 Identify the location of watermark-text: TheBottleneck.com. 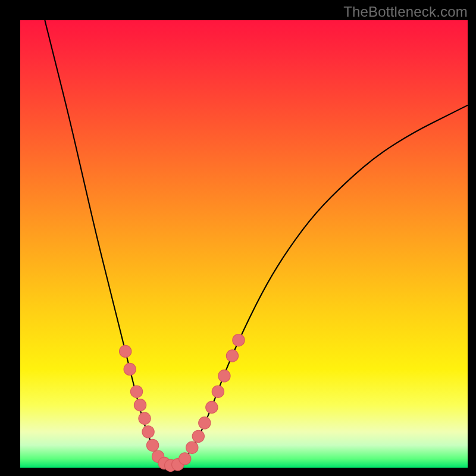
(406, 12).